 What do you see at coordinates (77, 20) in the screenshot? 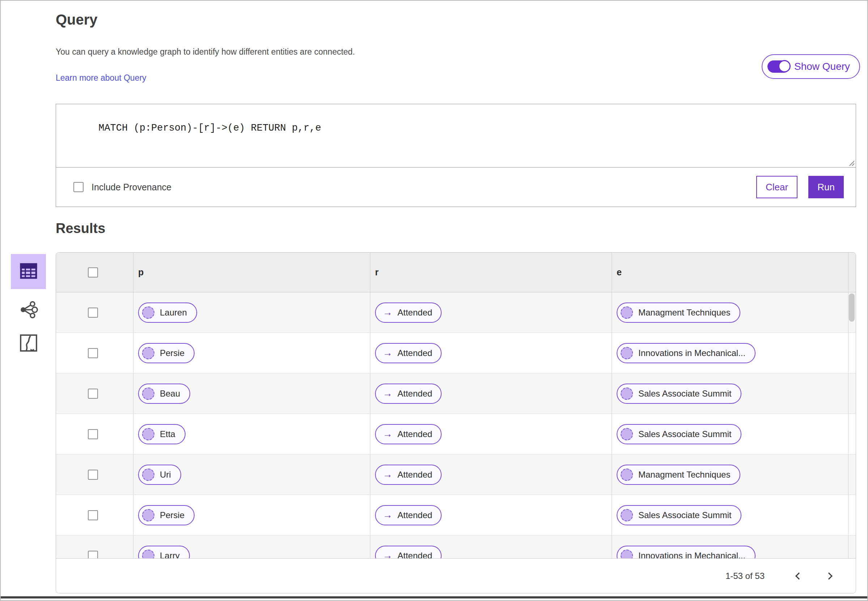
I see `page-title: Query` at bounding box center [77, 20].